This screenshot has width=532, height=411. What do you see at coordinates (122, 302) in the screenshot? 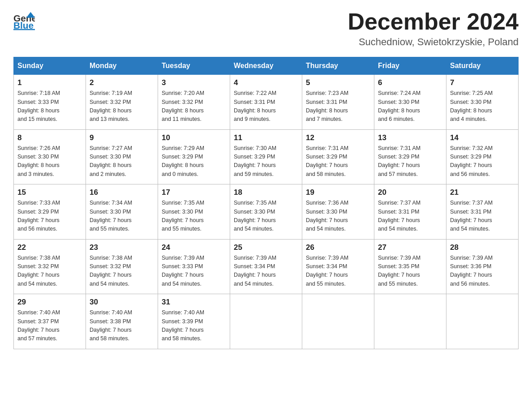
I see `day-number: 30` at bounding box center [122, 302].